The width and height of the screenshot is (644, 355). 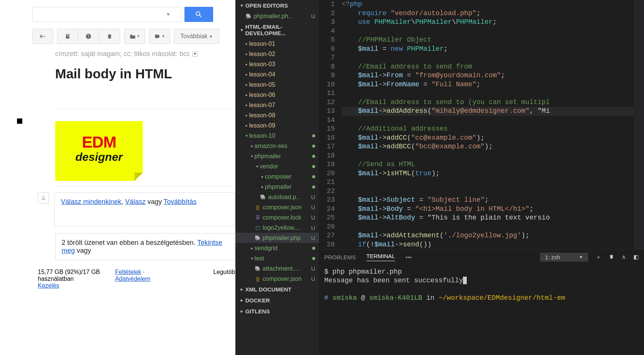 What do you see at coordinates (88, 36) in the screenshot?
I see `spam-icon` at bounding box center [88, 36].